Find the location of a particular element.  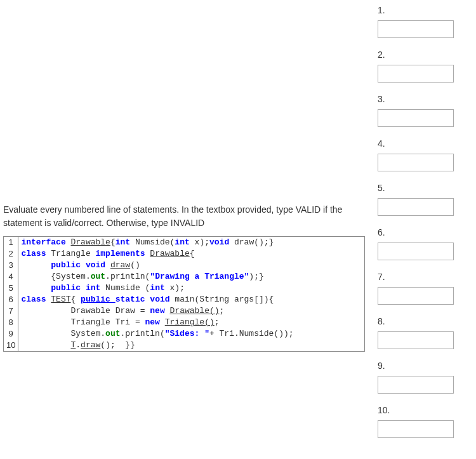

line-number: 5 is located at coordinates (11, 288).